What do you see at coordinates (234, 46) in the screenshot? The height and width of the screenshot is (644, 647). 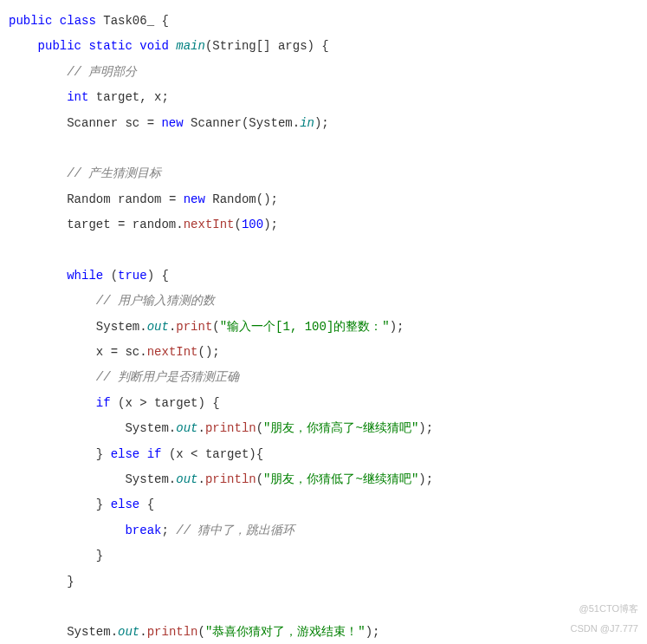 I see `type-string: String` at bounding box center [234, 46].